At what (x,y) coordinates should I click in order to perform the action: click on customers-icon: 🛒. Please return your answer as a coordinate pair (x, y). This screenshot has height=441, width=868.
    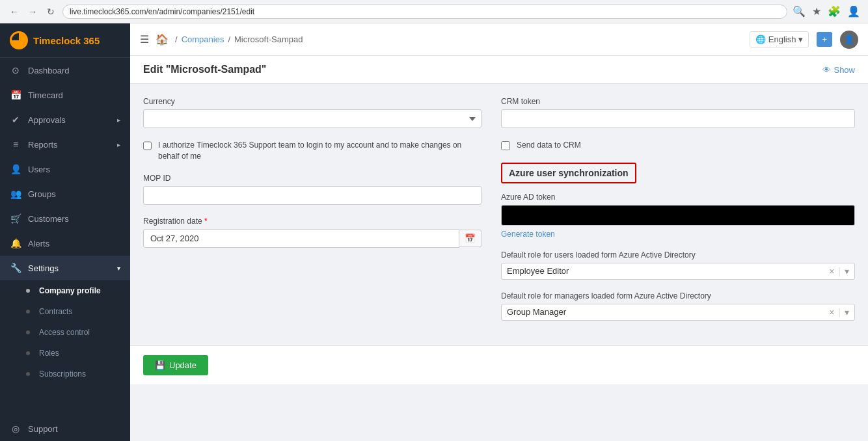
    Looking at the image, I should click on (16, 219).